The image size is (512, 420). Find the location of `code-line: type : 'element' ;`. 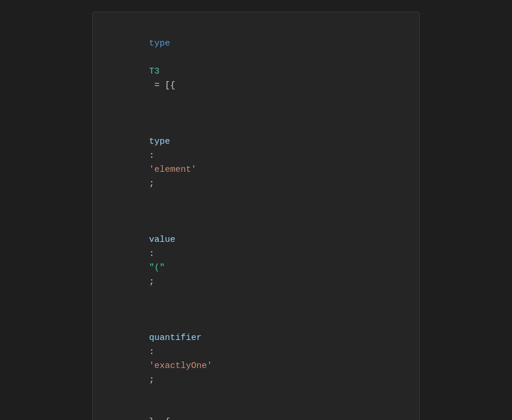

code-line: type : 'element' ; is located at coordinates (256, 156).